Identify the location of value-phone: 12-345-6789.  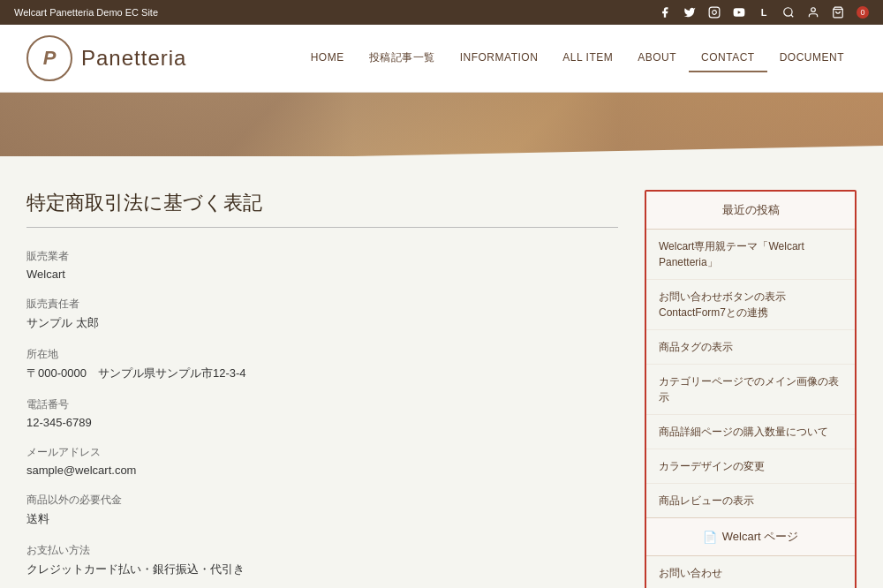
(322, 422).